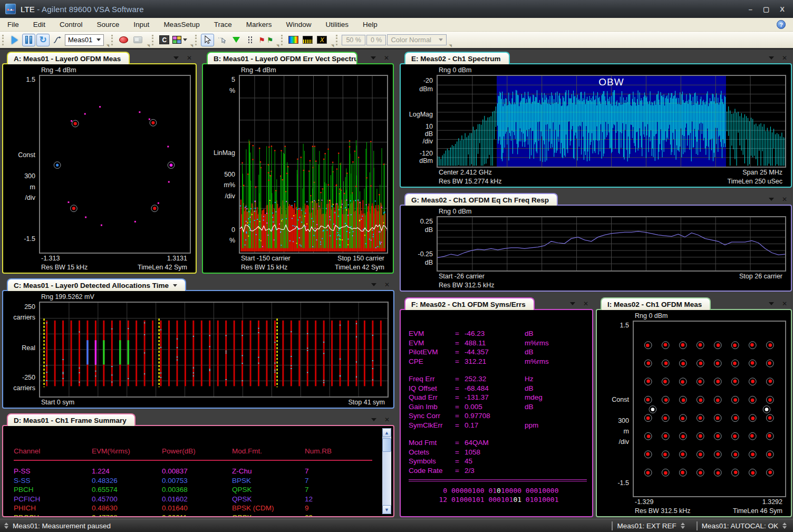  What do you see at coordinates (84, 40) in the screenshot?
I see `measurement-select: Meas01` at bounding box center [84, 40].